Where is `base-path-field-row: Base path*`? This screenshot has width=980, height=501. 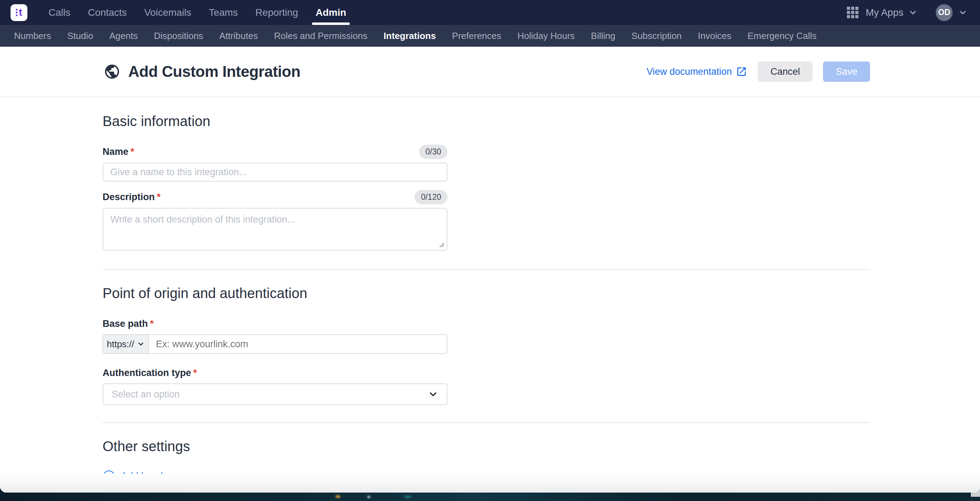 base-path-field-row: Base path* is located at coordinates (275, 324).